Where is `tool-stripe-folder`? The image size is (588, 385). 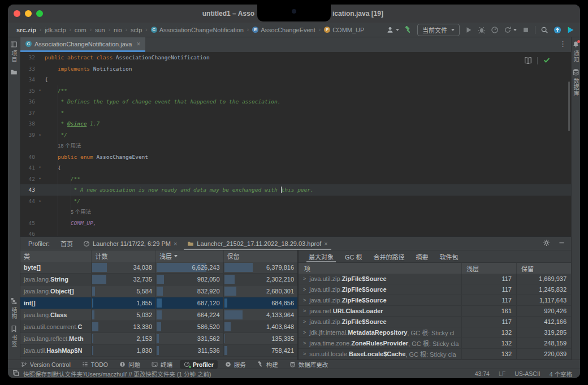
tool-stripe-folder is located at coordinates (14, 72).